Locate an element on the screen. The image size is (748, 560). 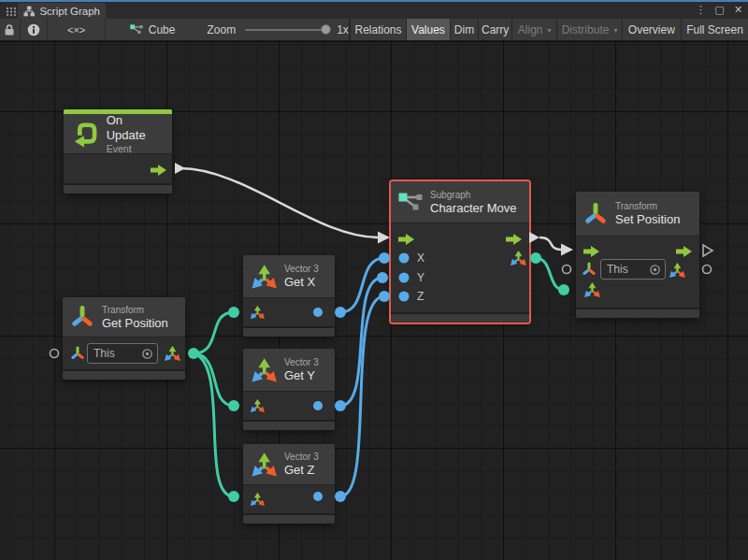
zoom-slider-knob is located at coordinates (325, 30).